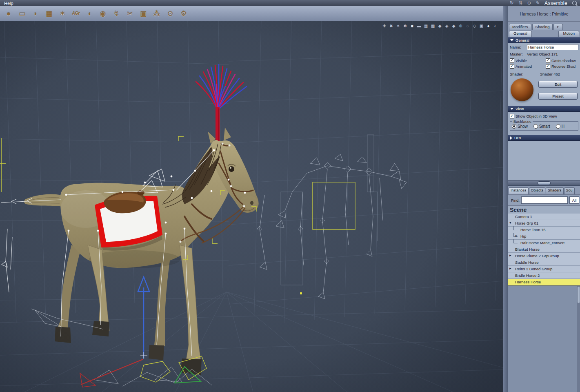 Image resolution: width=580 pixels, height=392 pixels. Describe the element at coordinates (543, 27) in the screenshot. I see `tab-shading: Shading` at that location.